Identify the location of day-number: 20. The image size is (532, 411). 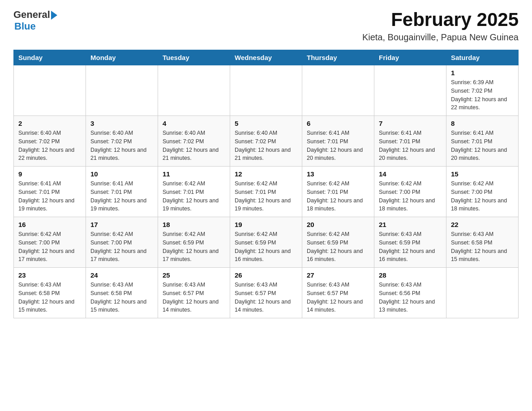
(338, 225).